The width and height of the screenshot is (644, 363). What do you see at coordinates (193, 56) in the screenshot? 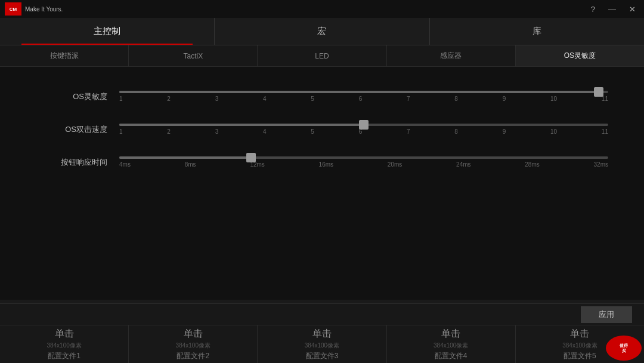
I see `sub-nav-label-1: TactiX` at bounding box center [193, 56].